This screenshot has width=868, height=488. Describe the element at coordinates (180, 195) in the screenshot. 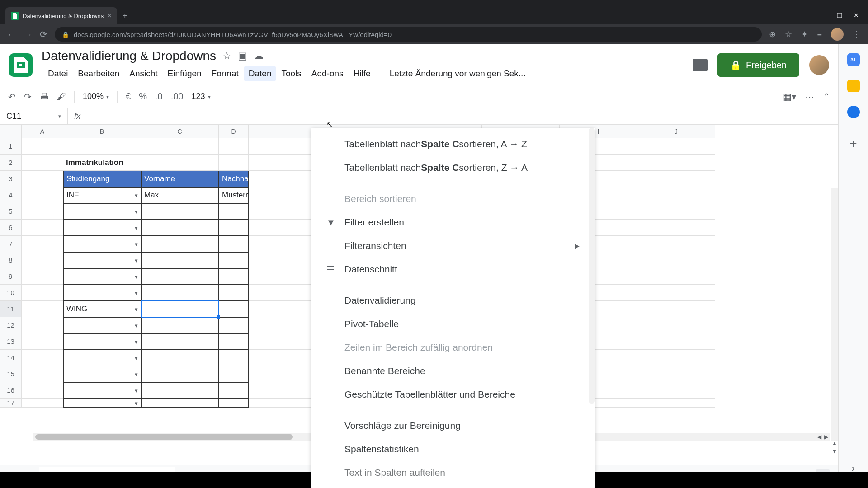

I see `table-cell: Max` at that location.